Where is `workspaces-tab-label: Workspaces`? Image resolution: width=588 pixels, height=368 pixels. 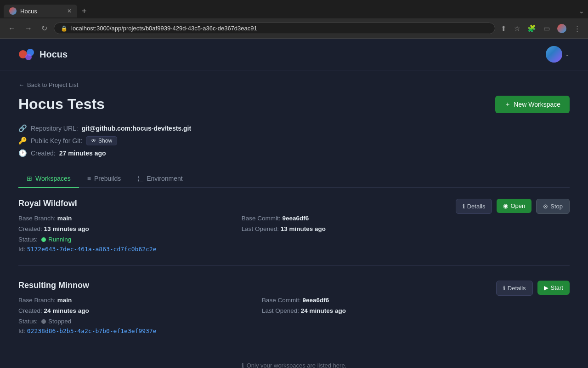
workspaces-tab-label: Workspaces is located at coordinates (53, 178).